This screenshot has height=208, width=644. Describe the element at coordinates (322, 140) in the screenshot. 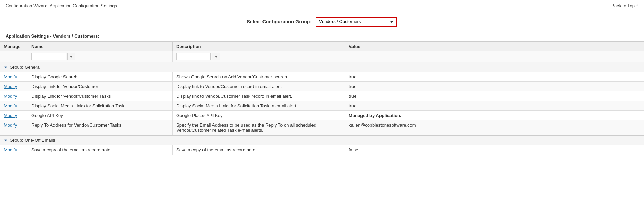

I see `group-header-row: ▼Group: One-Off Emails` at that location.